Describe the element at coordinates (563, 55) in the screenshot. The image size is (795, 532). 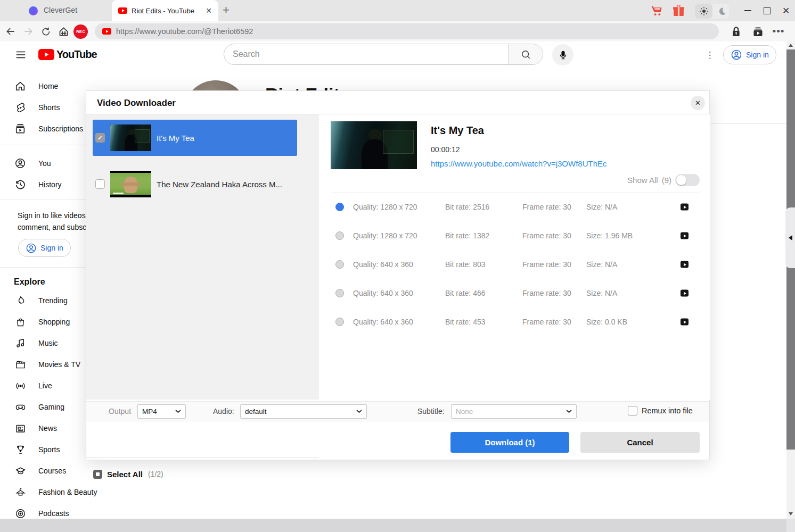
I see `voice-search-button` at that location.